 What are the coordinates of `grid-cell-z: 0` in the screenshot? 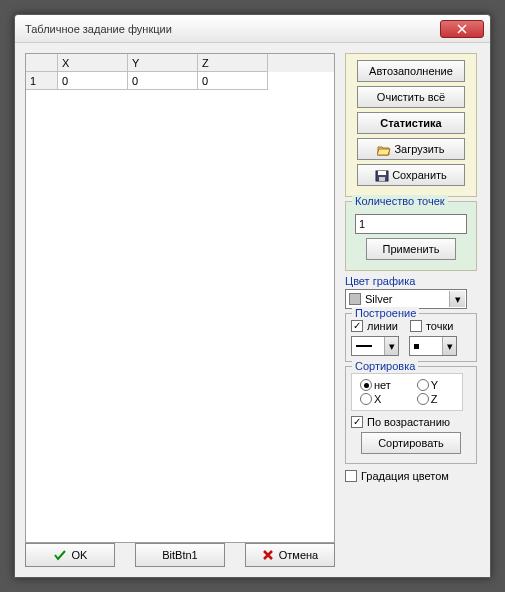 It's located at (233, 81).